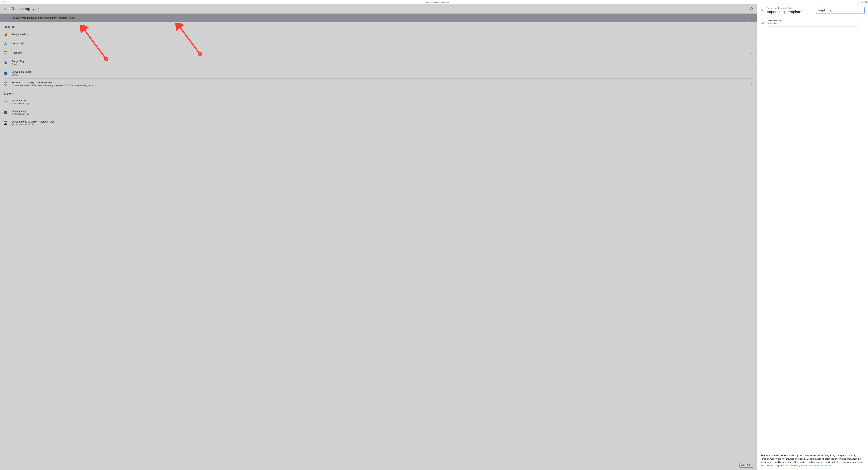  Describe the element at coordinates (434, 2) in the screenshot. I see `browser-toolbar: tagmanager.google.com` at that location.